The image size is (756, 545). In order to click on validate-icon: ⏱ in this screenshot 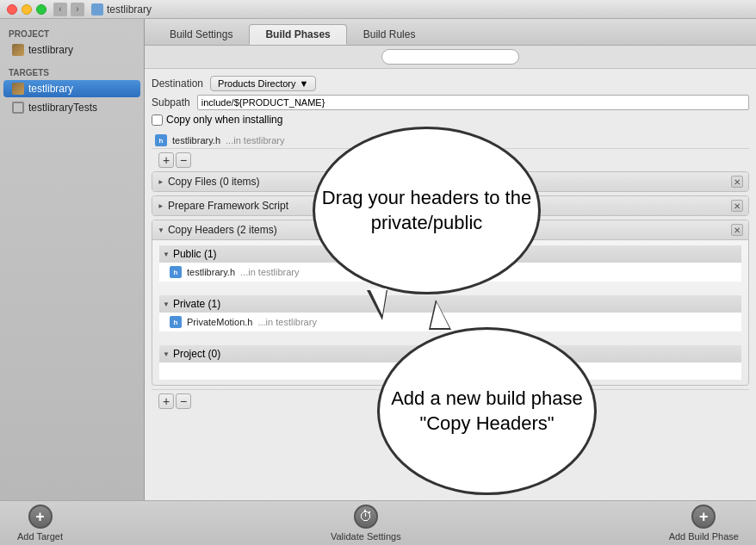, I will do `click(366, 517)`.